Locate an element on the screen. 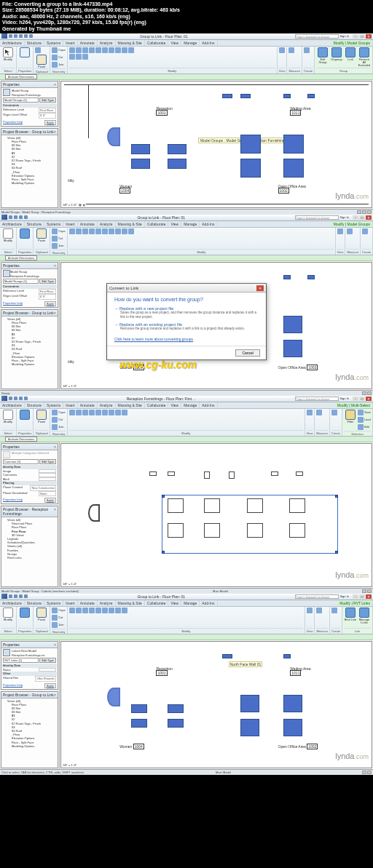 This screenshot has width=373, height=868. properties-help-link: Properties help is located at coordinates (13, 122).